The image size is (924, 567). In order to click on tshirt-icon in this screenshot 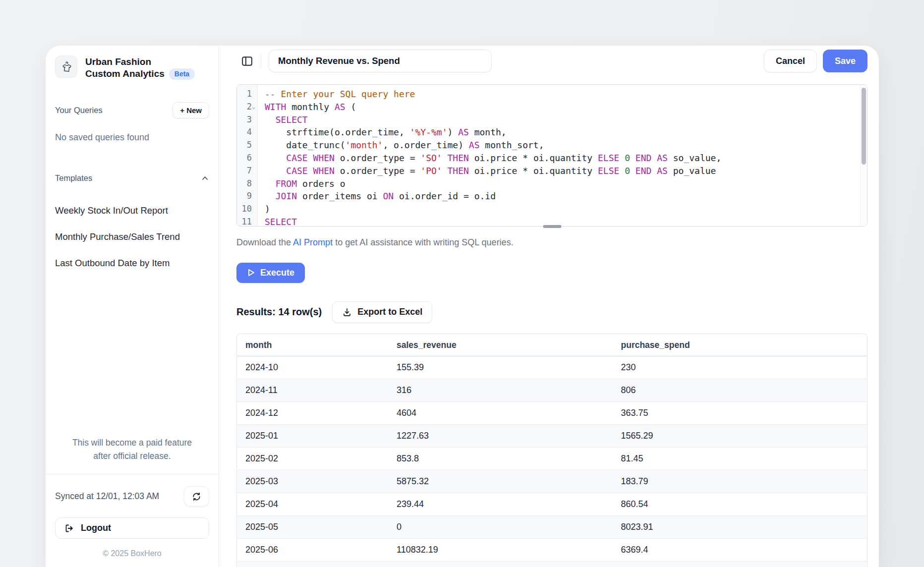, I will do `click(66, 67)`.